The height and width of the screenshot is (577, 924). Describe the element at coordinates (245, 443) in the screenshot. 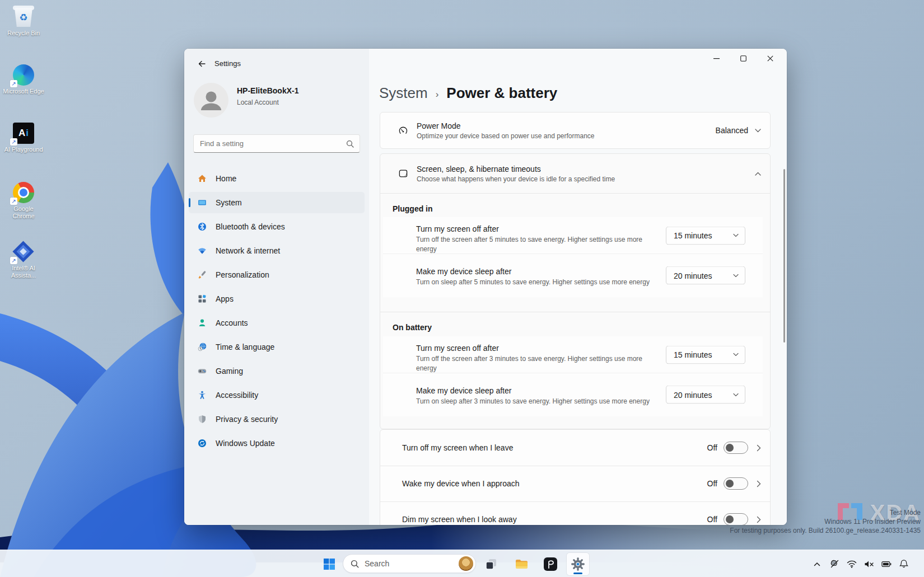

I see `sidebar-item-label: Windows Update` at that location.